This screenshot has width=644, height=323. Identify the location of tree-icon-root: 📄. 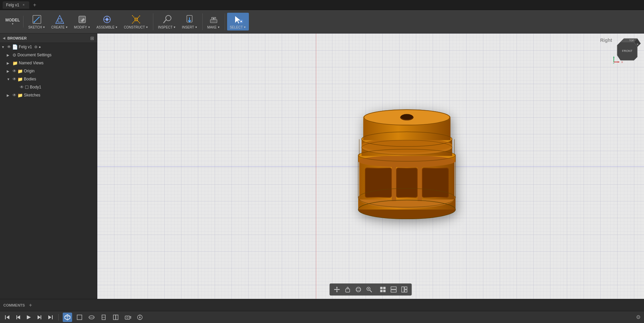
(15, 47).